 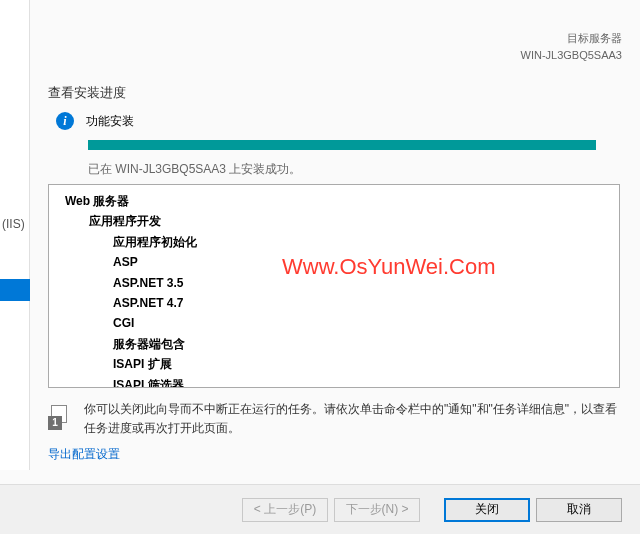 What do you see at coordinates (336, 419) in the screenshot?
I see `tip-row: 1 你可以关闭此向导而不中断正在运行的任务。请依次单击命令栏中的"通知"和"任务…` at bounding box center [336, 419].